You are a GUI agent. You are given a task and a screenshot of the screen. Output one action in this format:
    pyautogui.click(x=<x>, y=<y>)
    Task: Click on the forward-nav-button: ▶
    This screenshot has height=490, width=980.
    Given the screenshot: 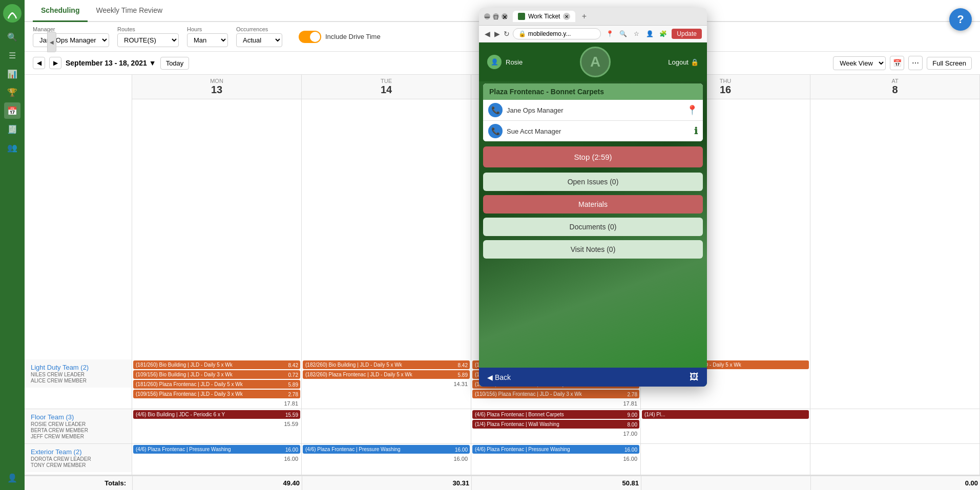 What is the action you would take?
    pyautogui.click(x=497, y=34)
    